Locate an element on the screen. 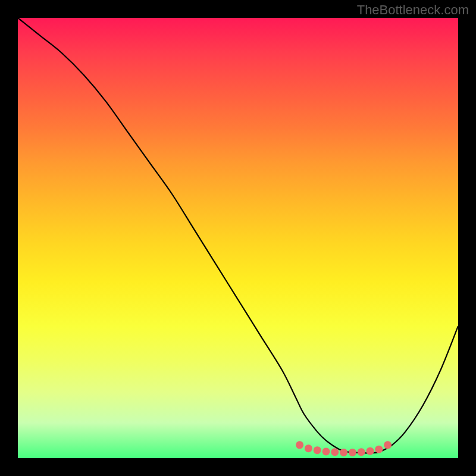  site-watermark: TheBottleneck.com is located at coordinates (413, 10).